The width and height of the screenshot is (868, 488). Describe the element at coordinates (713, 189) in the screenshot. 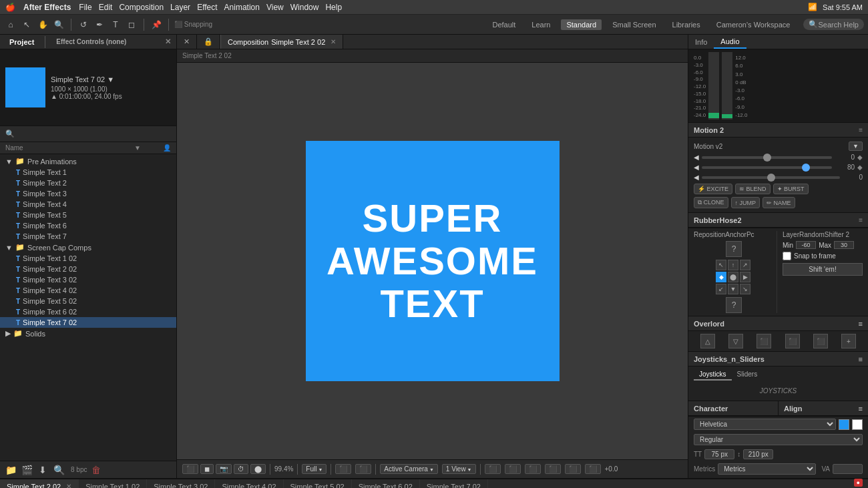

I see `excite-btn: ⚡ EXCITE` at that location.